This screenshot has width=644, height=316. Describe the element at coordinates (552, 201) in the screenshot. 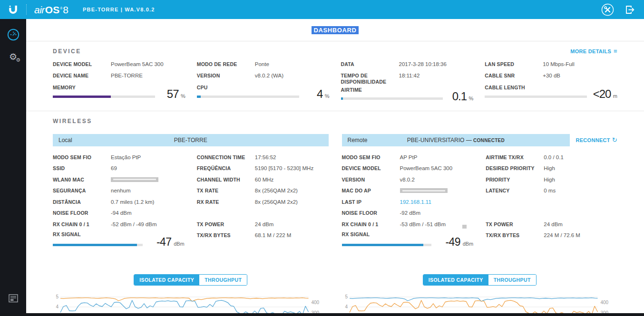

I see `remote-right-column: AIRTIME TX/RX0.0 / 0.1DESIRED PRIORITYHi…` at that location.